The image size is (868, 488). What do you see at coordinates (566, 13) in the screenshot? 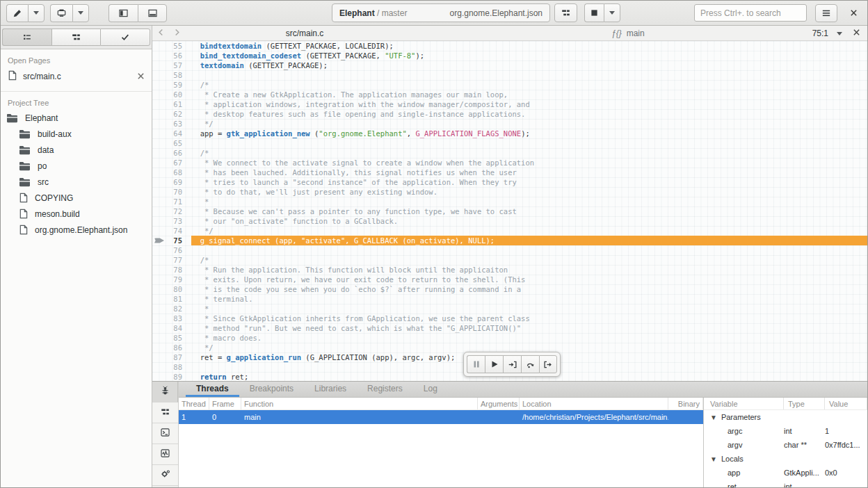
I see `build-button` at bounding box center [566, 13].